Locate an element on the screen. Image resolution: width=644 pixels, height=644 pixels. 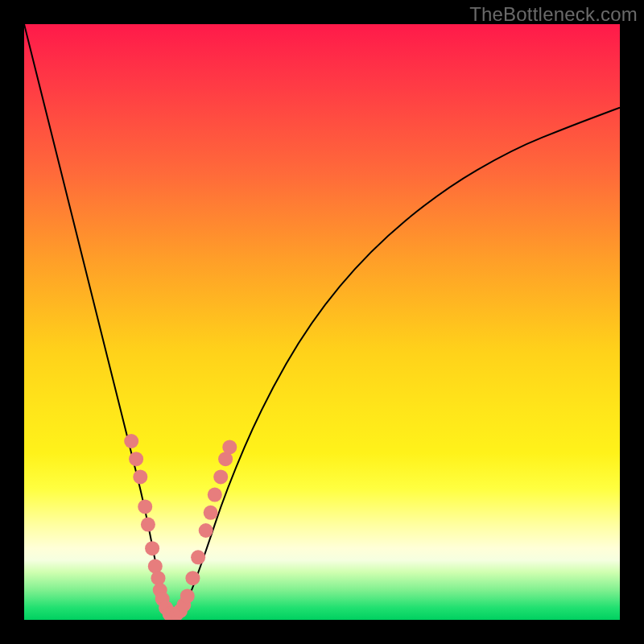
source-watermark: TheBottleneck.com is located at coordinates (554, 14).